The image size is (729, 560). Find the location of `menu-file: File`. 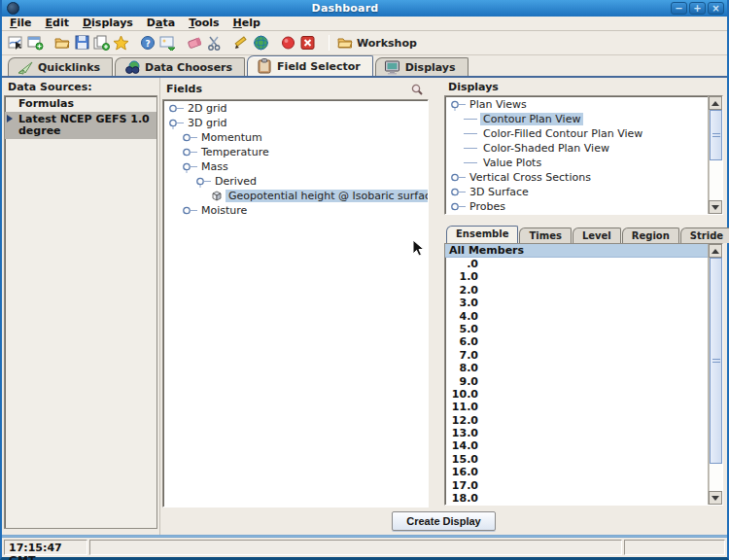

menu-file: File is located at coordinates (21, 23).